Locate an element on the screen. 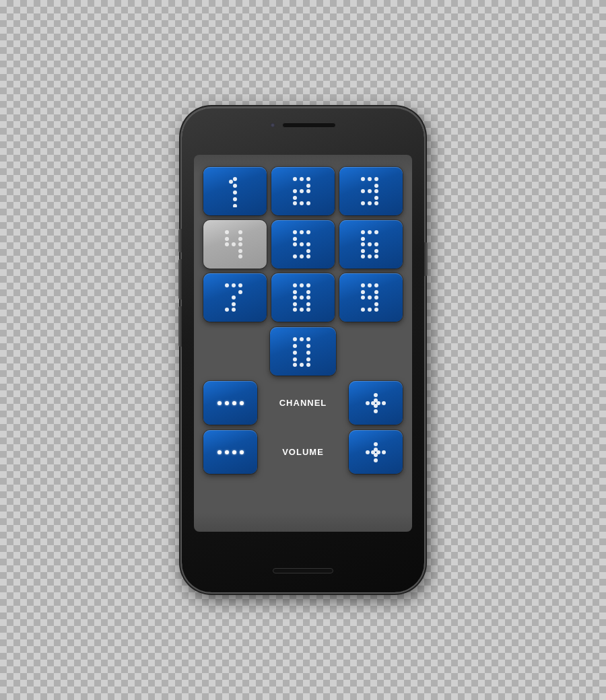 The width and height of the screenshot is (606, 700). minus-icon is located at coordinates (230, 452).